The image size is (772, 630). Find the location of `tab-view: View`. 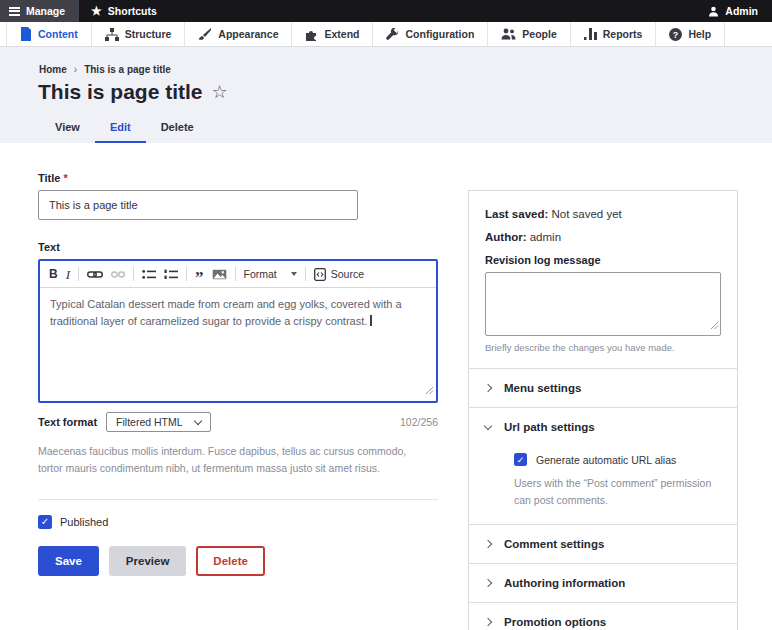

tab-view: View is located at coordinates (68, 128).